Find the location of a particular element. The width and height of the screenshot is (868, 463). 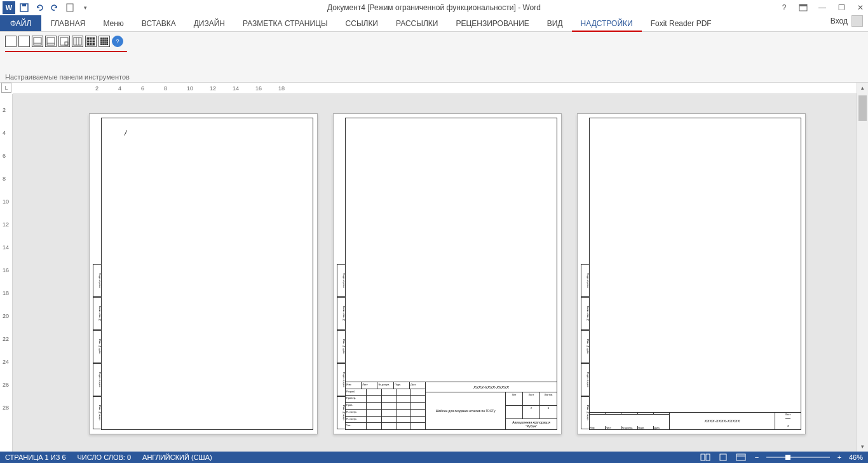

gost-sheet-num: 3 is located at coordinates (788, 427).